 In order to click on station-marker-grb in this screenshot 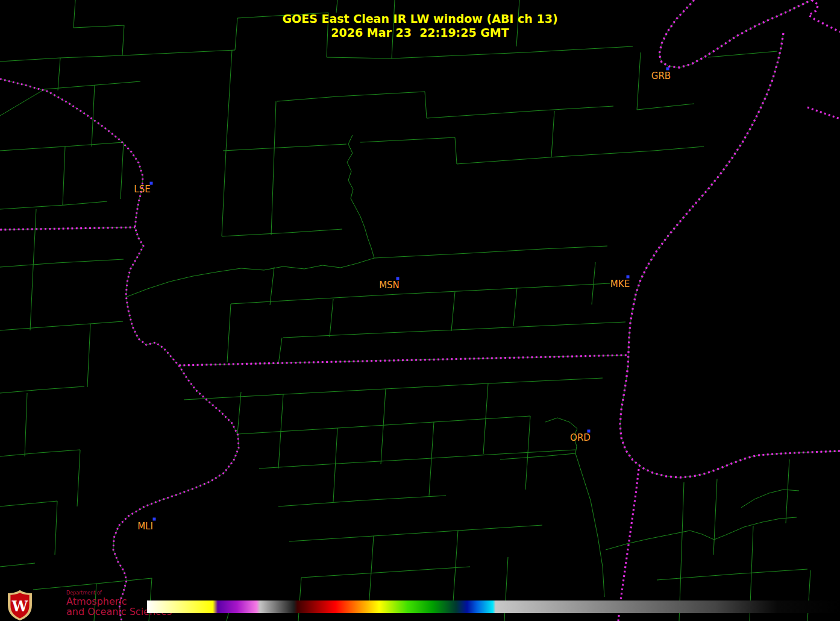, I will do `click(668, 69)`.